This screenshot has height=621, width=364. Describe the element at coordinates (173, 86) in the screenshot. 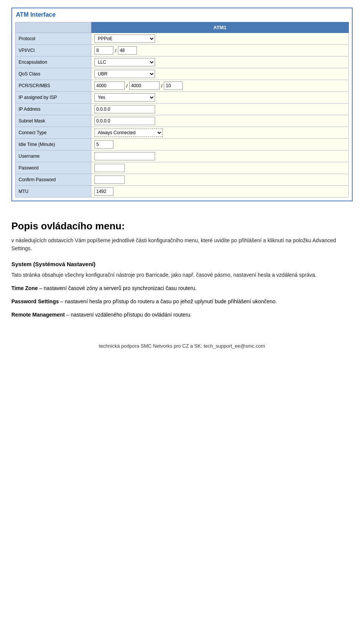

I see `mbs-input` at that location.